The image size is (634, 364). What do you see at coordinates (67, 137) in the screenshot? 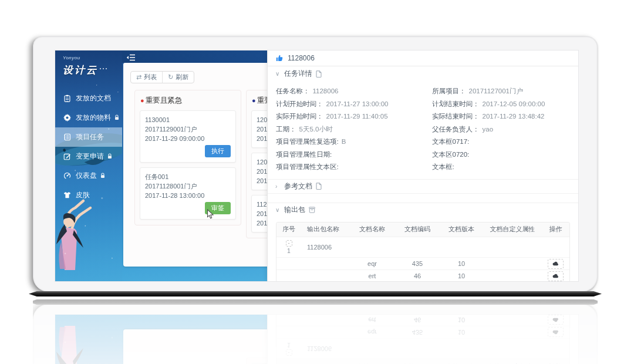
I see `ledger-icon` at bounding box center [67, 137].